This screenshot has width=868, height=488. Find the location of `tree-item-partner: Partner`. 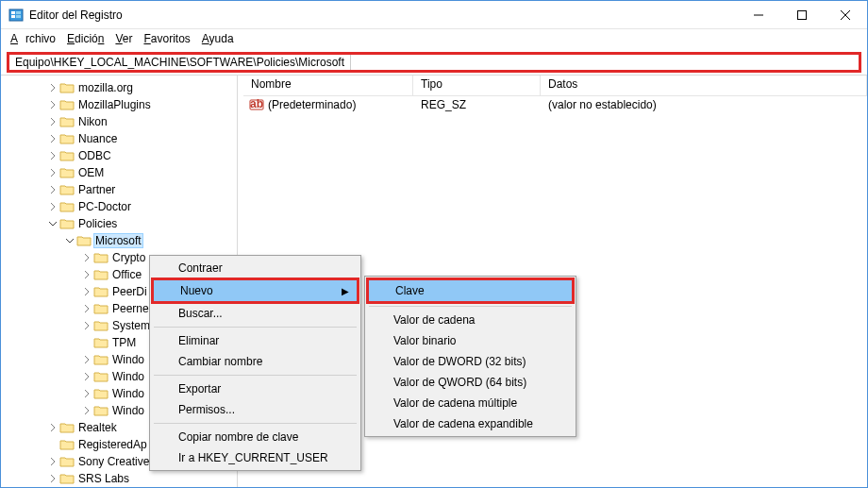

tree-item-partner: Partner is located at coordinates (119, 190).